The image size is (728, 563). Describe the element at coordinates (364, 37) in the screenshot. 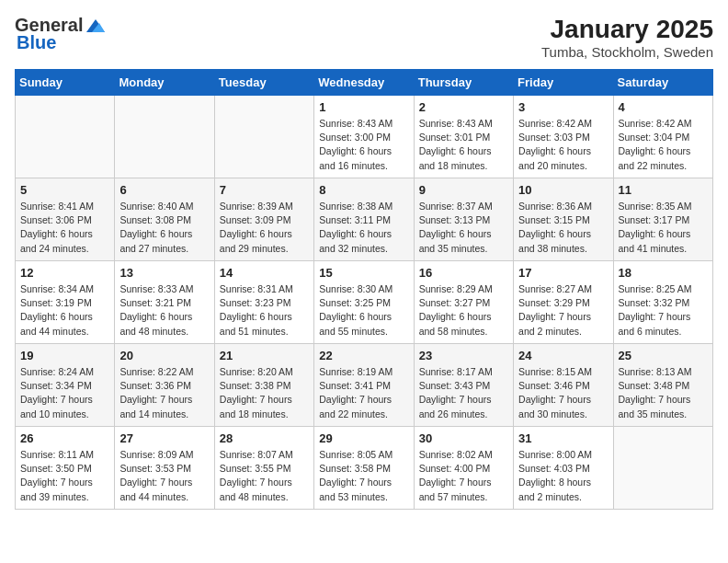

I see `page-header: General Blue January 2025 Tumba, Stockho…` at that location.